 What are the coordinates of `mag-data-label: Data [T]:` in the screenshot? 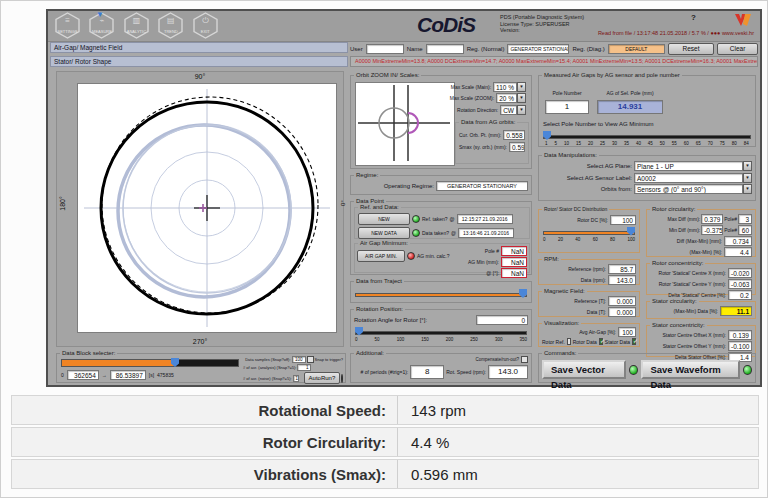 It's located at (596, 312).